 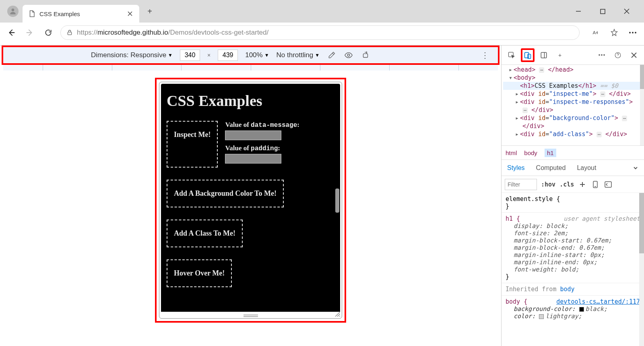 What do you see at coordinates (560, 55) in the screenshot?
I see `new-tab-devtools-button: +` at bounding box center [560, 55].